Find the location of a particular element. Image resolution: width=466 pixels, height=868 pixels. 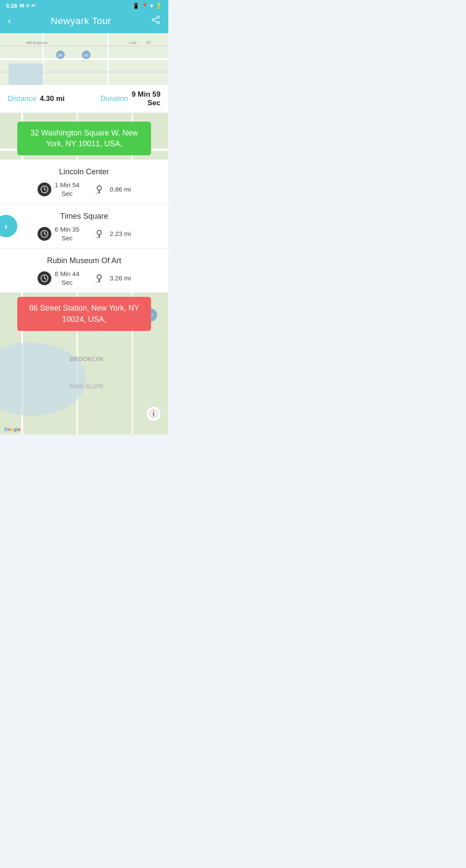

end-address-container: 86 Street Station, New York, NY 10024, U… is located at coordinates (84, 318).